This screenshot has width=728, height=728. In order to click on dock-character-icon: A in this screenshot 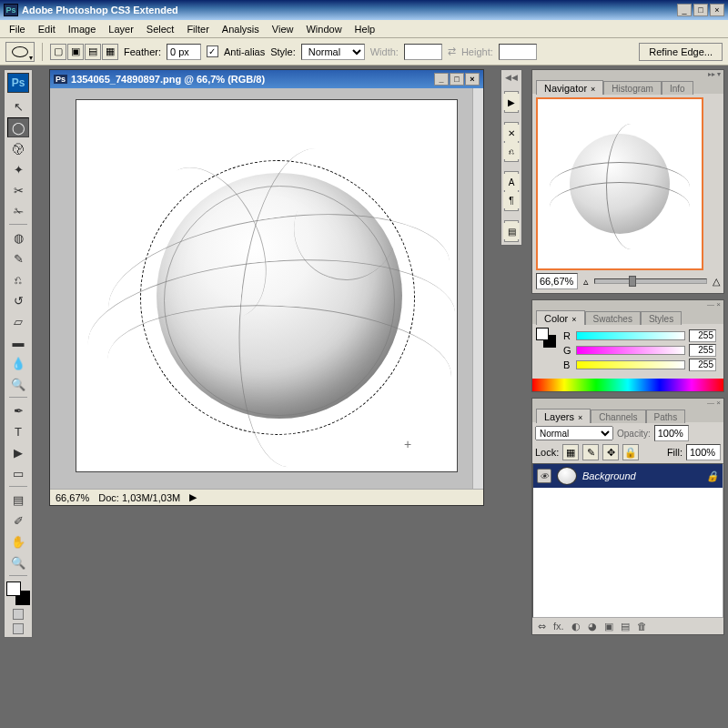, I will do `click(511, 182)`.